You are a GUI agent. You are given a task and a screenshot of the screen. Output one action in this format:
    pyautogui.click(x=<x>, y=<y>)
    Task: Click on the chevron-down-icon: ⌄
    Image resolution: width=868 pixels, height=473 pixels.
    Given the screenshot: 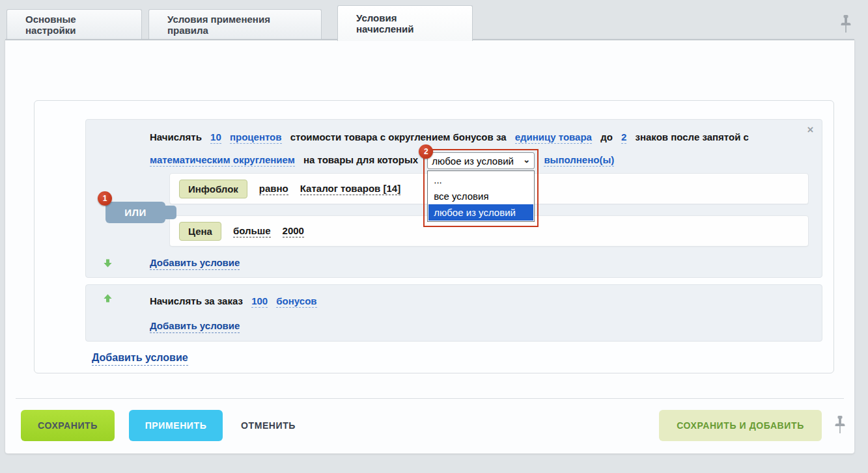 What is the action you would take?
    pyautogui.click(x=526, y=160)
    